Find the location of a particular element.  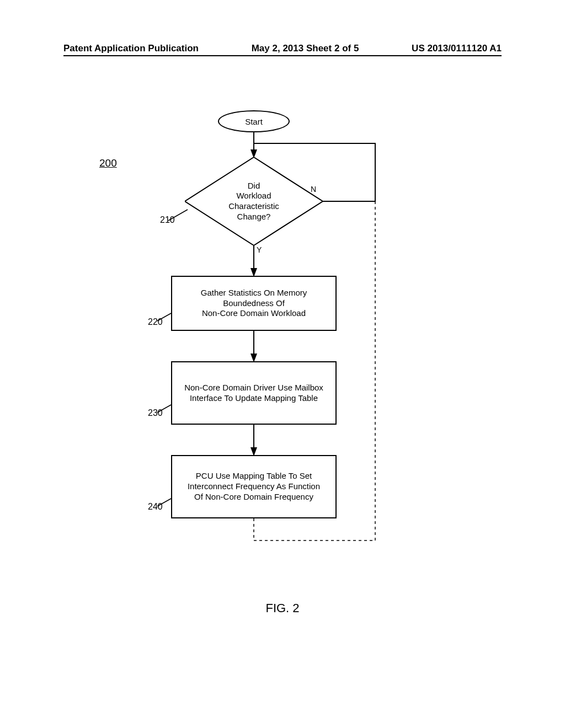

decision-text: Did Workload Characteristic Change? is located at coordinates (254, 201).